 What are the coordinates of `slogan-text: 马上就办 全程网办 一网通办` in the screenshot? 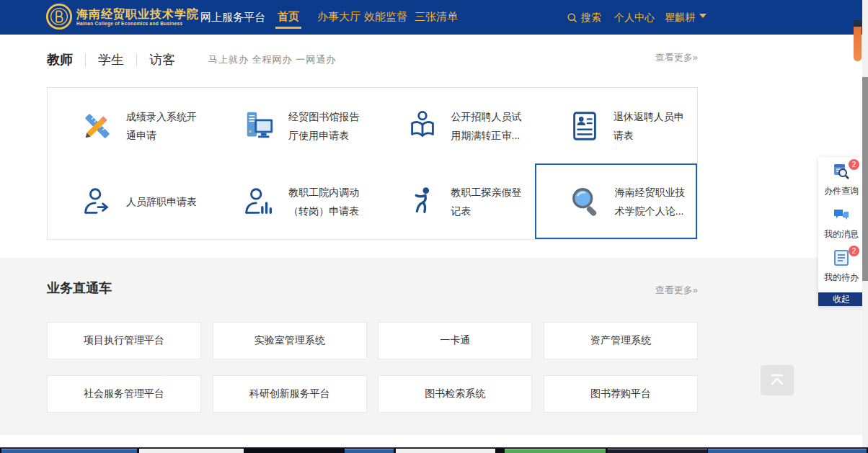 It's located at (273, 60).